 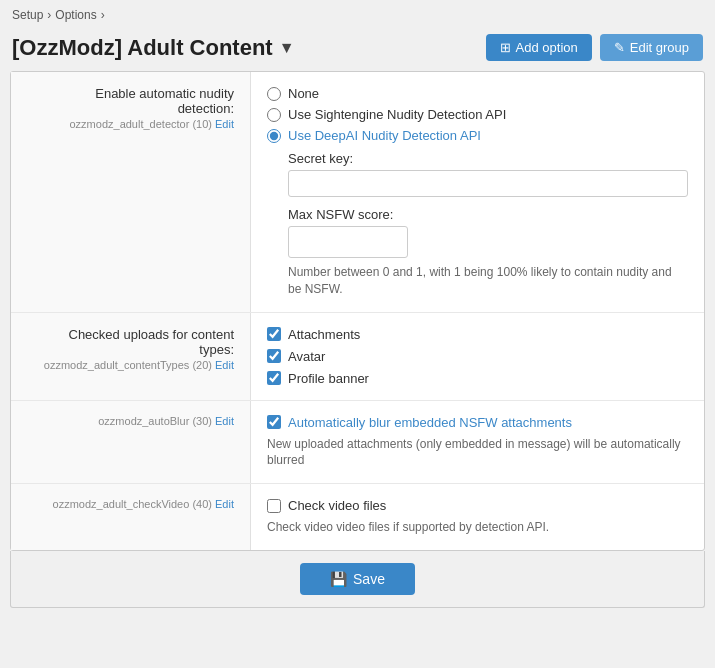 I want to click on breadcrumb-sep1: ›, so click(x=49, y=15).